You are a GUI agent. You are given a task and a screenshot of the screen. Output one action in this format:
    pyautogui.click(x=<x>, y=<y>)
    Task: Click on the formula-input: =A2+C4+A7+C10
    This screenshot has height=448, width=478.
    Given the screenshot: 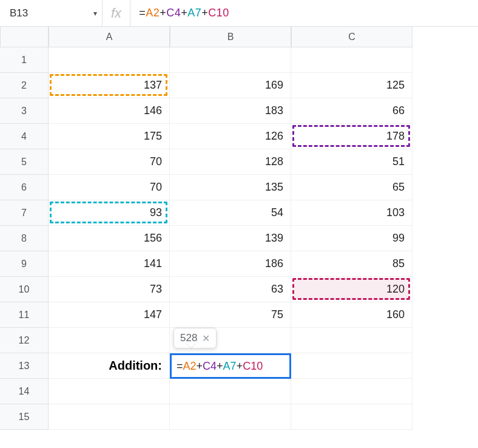 What is the action you would take?
    pyautogui.click(x=180, y=13)
    